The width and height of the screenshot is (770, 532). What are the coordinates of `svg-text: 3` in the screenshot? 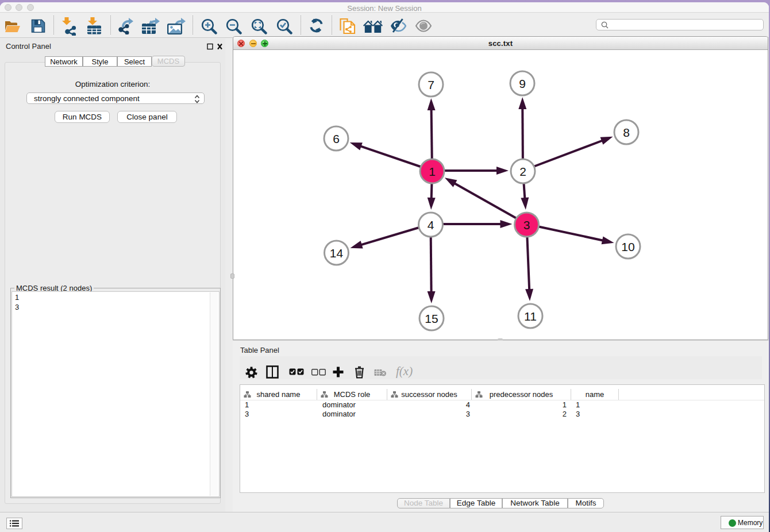 It's located at (527, 225).